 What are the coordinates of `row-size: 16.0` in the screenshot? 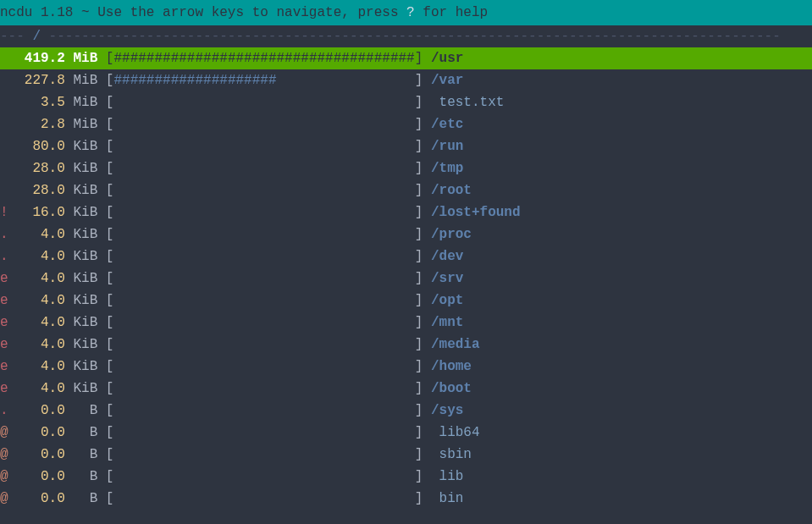 It's located at (37, 212).